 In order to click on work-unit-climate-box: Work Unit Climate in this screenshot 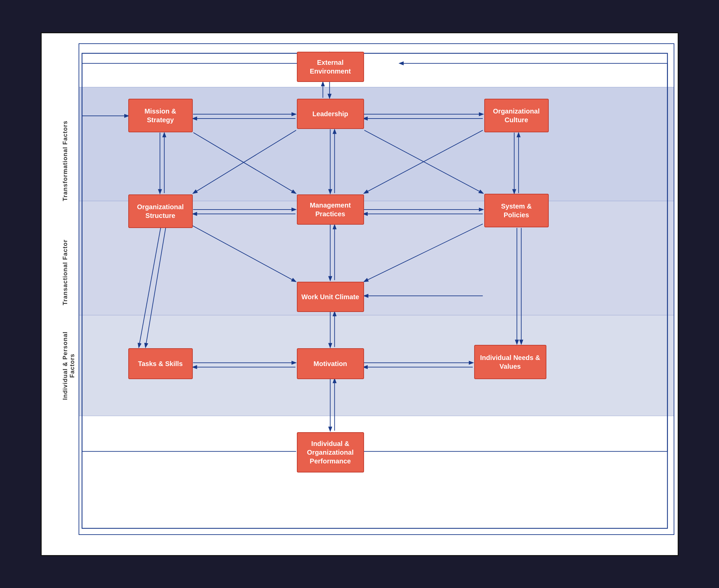, I will do `click(331, 297)`.